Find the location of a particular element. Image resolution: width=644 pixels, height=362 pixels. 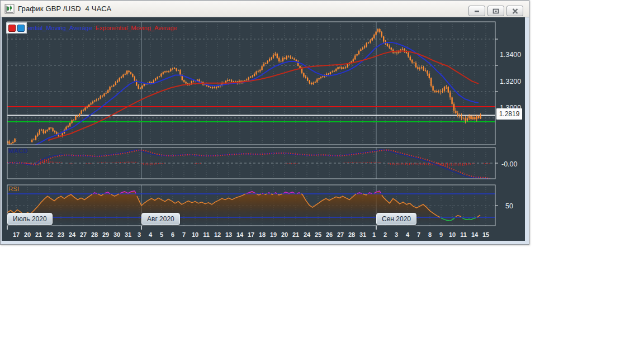

ema-fast-toggle-button is located at coordinates (21, 28).